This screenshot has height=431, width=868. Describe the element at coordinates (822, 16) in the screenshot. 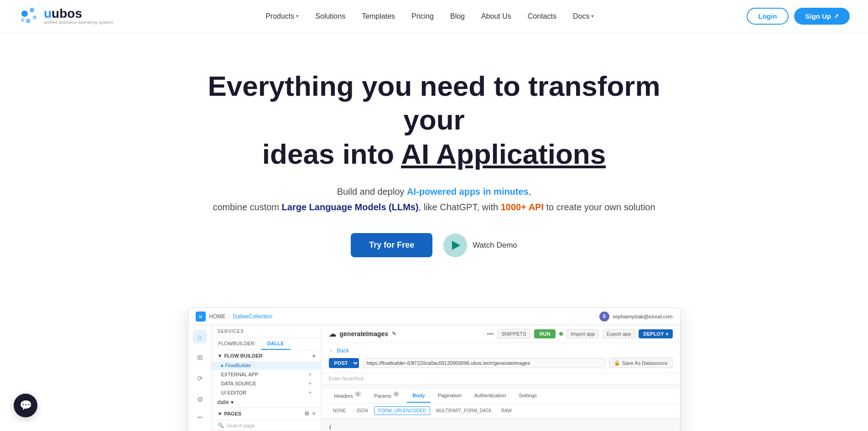

I see `signup-button: Sign Up ↗` at that location.